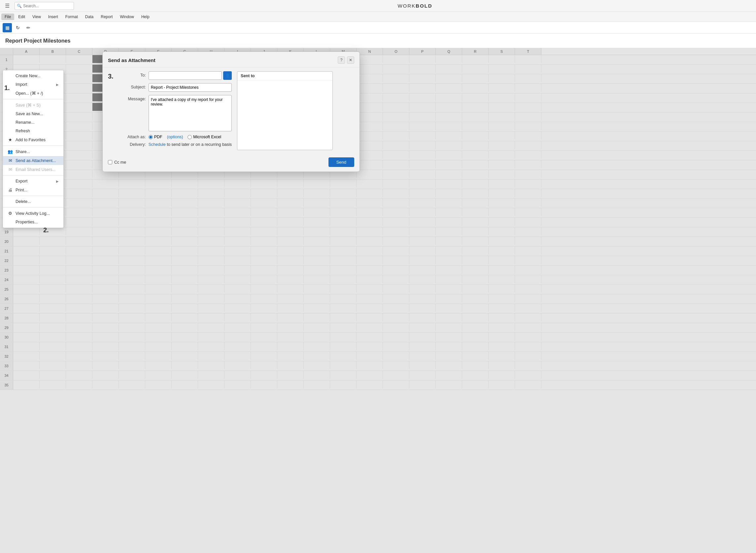 The image size is (756, 553). Describe the element at coordinates (33, 222) in the screenshot. I see `menu-properties: Properties...` at that location.